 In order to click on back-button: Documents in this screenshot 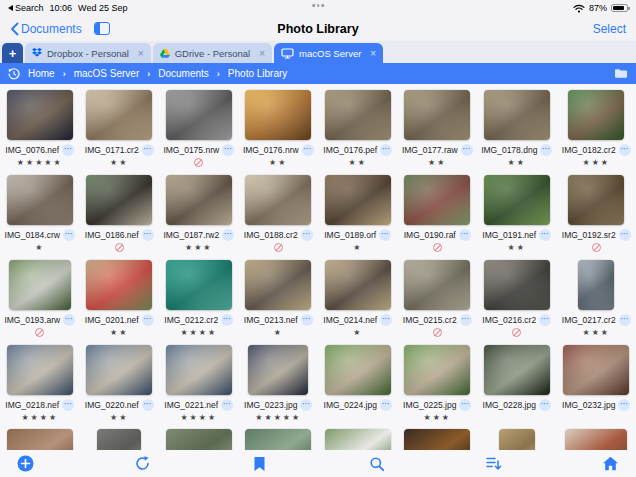, I will do `click(46, 29)`.